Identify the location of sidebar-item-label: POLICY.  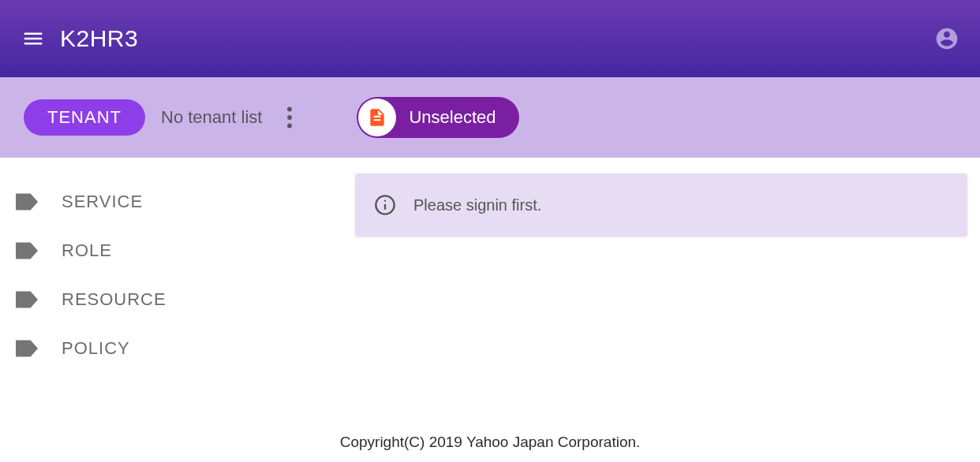
(96, 348).